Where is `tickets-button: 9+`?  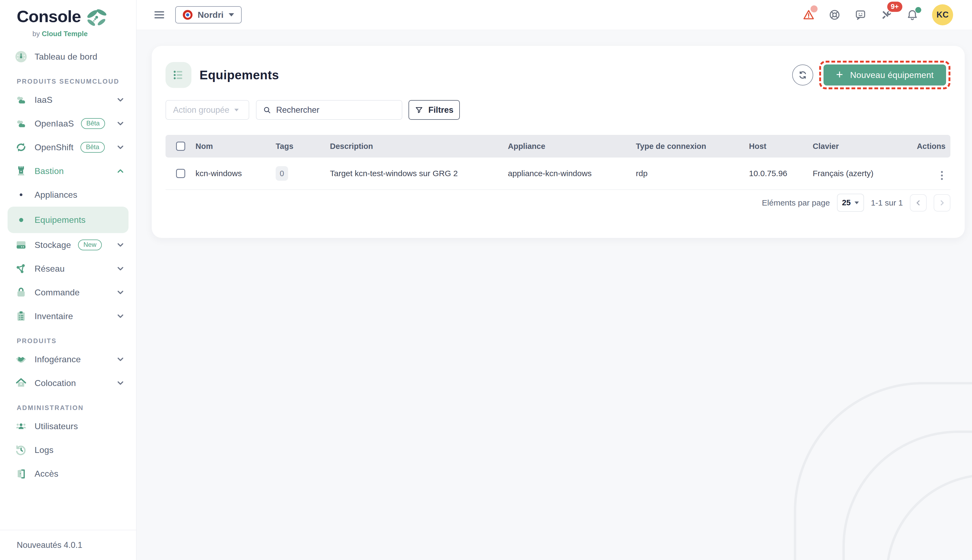
tickets-button: 9+ is located at coordinates (887, 15).